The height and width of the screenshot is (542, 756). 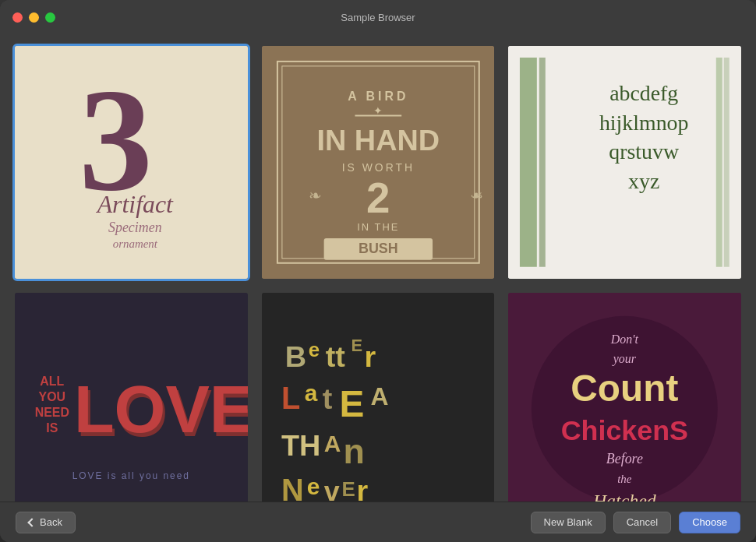 I want to click on svg-text: a, so click(x=310, y=392).